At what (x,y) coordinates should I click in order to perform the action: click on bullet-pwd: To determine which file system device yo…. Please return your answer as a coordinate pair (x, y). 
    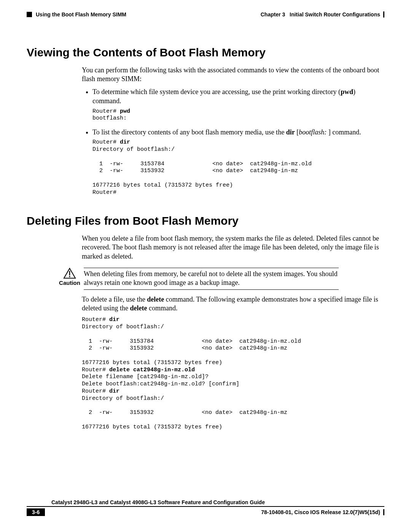
    Looking at the image, I should click on (238, 105).